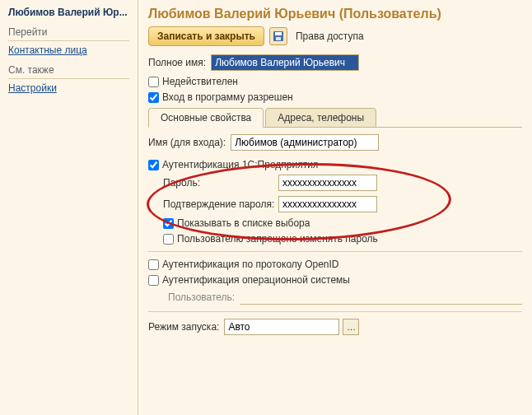 Image resolution: width=532 pixels, height=415 pixels. I want to click on login-name-input, so click(305, 142).